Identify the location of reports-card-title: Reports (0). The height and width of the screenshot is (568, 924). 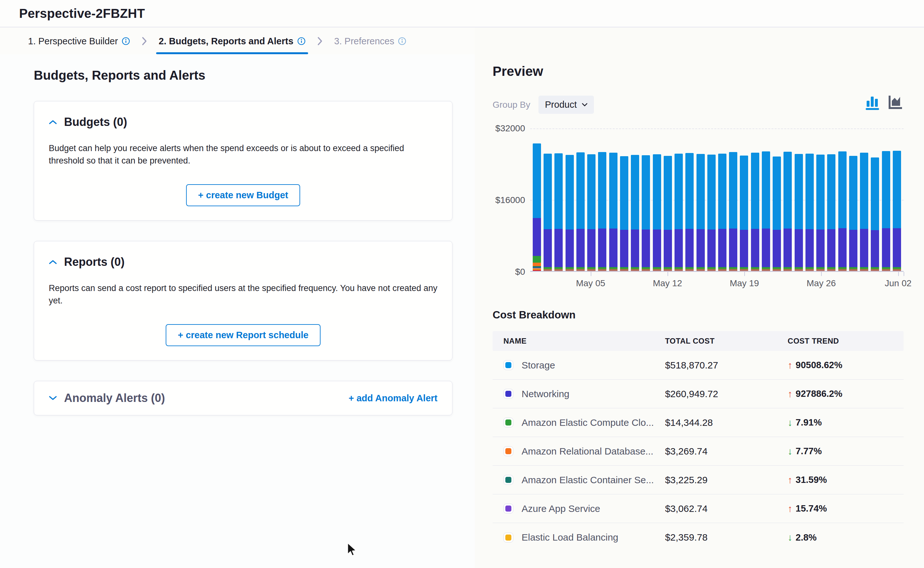
(95, 262).